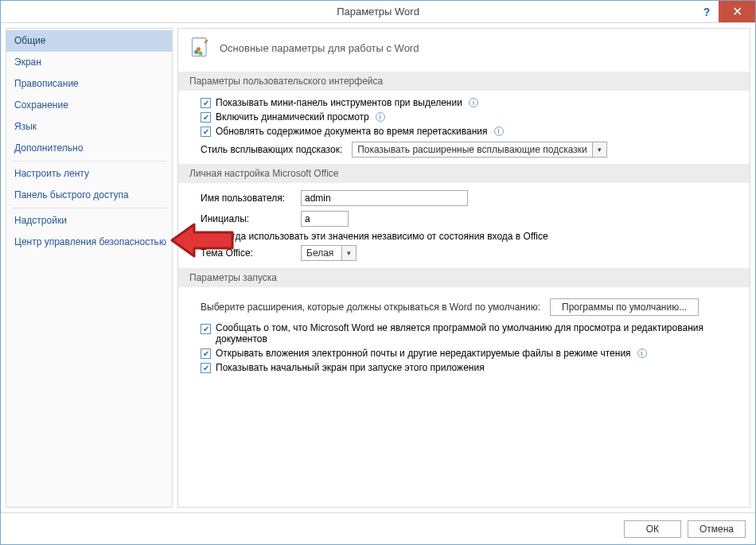  I want to click on opt-open-attachments-label: Открывать вложения электронной почты и д…, so click(423, 353).